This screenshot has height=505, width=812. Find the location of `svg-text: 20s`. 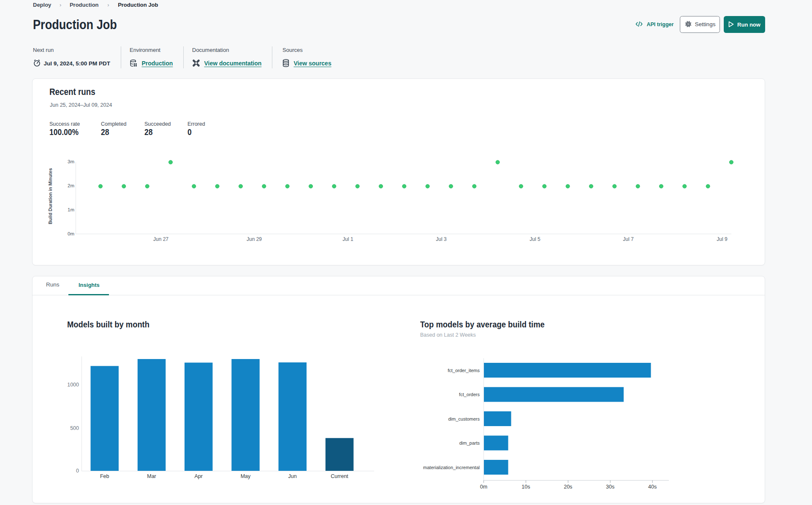

svg-text: 20s is located at coordinates (568, 487).